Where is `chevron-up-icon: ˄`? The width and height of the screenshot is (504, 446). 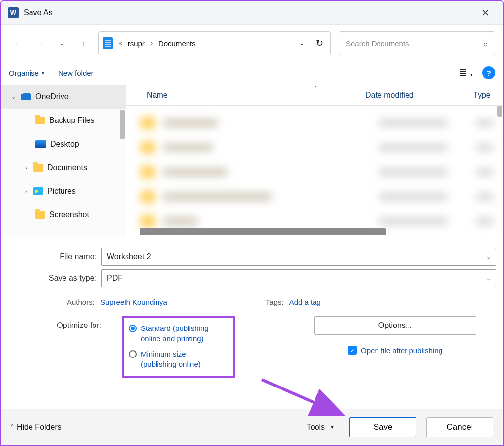
chevron-up-icon: ˄ is located at coordinates (12, 427).